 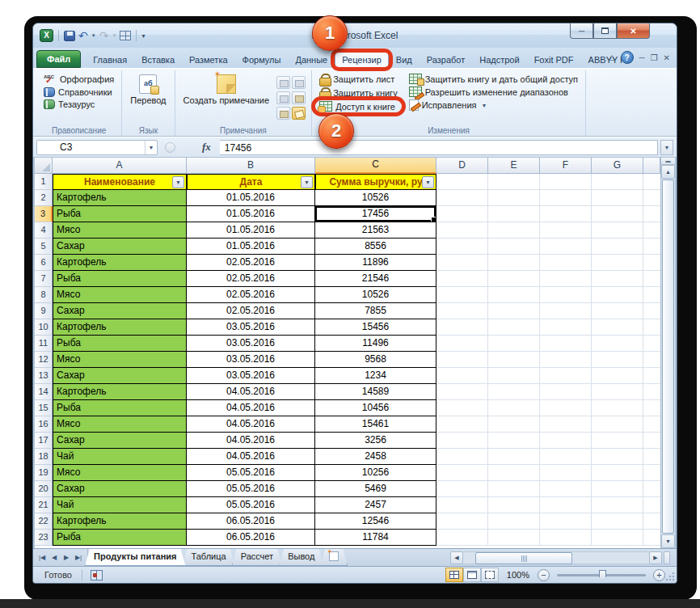 What do you see at coordinates (618, 263) in the screenshot?
I see `cell-G6` at bounding box center [618, 263].